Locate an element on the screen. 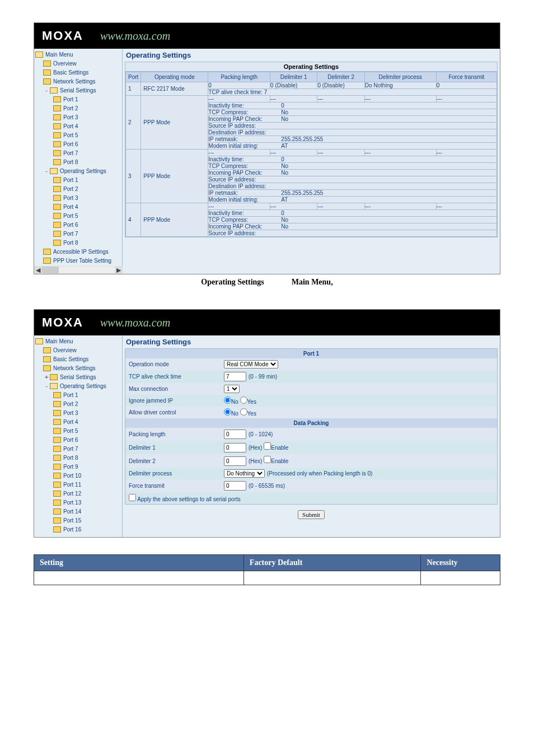 This screenshot has height=756, width=534. delimiter2-label: Delimiter 2 is located at coordinates (173, 461).